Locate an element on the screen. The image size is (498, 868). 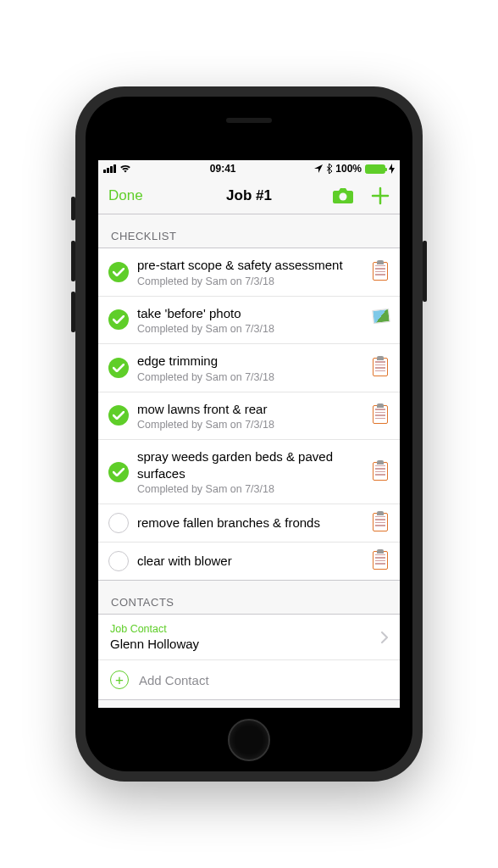
checklist-title: remove fallen branches & fronds is located at coordinates (251, 523).